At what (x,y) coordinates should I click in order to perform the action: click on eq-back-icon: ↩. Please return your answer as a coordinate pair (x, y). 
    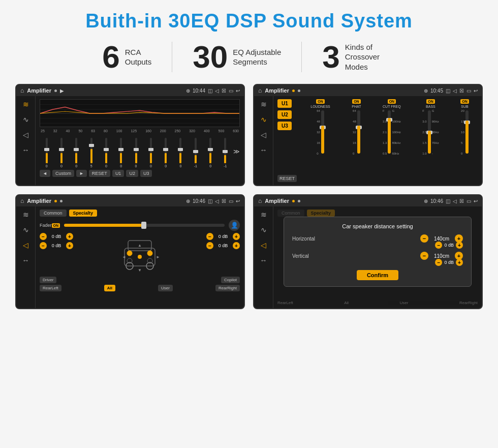
    Looking at the image, I should click on (238, 91).